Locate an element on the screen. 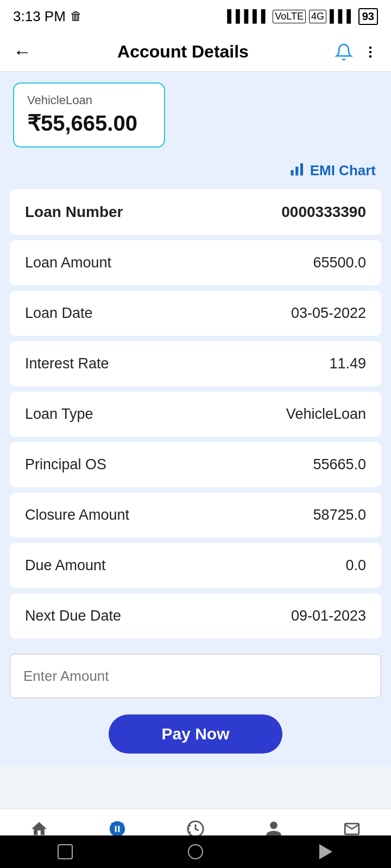 Image resolution: width=391 pixels, height=868 pixels. detail-label-next-due-date: Next Due Date is located at coordinates (73, 616).